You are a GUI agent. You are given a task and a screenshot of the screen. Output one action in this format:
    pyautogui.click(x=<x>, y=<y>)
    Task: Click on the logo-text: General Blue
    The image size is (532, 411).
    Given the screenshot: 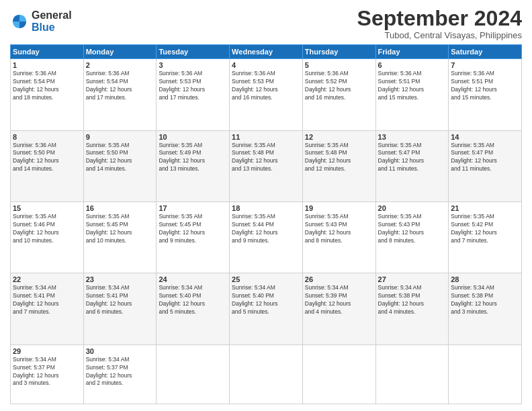 What is the action you would take?
    pyautogui.click(x=52, y=21)
    